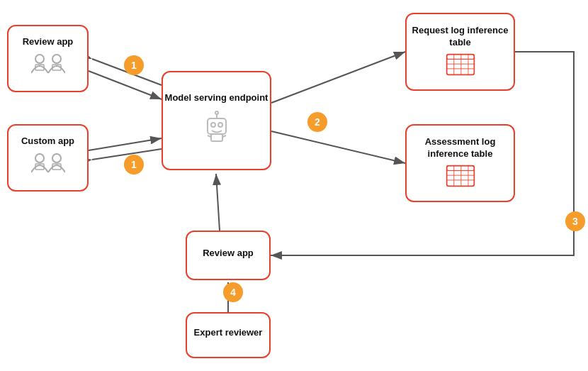 The height and width of the screenshot is (371, 588). Describe the element at coordinates (228, 254) in the screenshot. I see `review-app-bottom-label: Review app` at that location.